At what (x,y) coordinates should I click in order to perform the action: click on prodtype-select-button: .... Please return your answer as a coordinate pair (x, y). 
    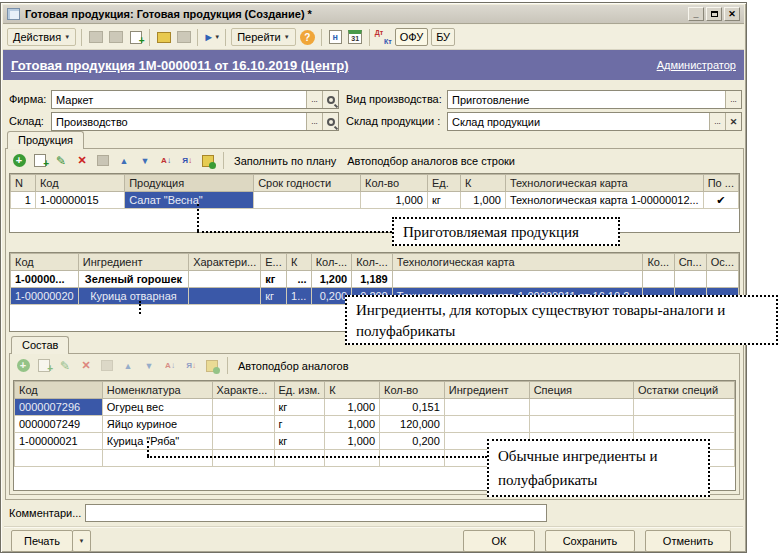
    Looking at the image, I should click on (733, 100).